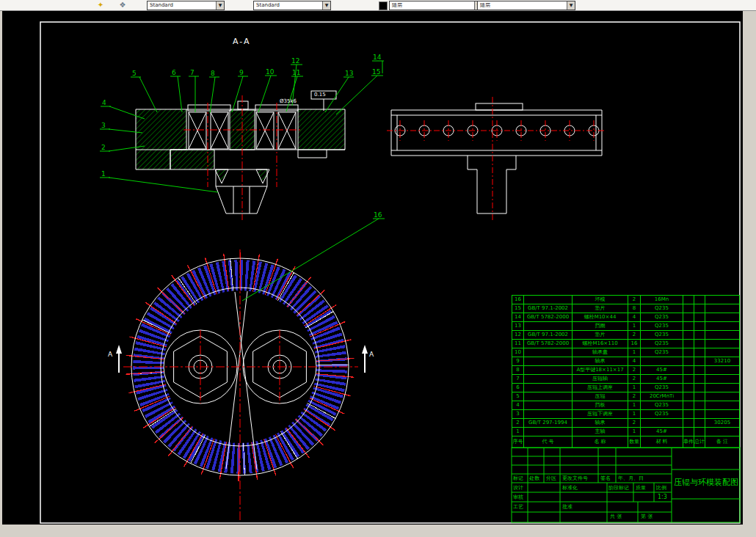 The image size is (756, 537). I want to click on bom-row: 4挡板1Q235, so click(625, 406).